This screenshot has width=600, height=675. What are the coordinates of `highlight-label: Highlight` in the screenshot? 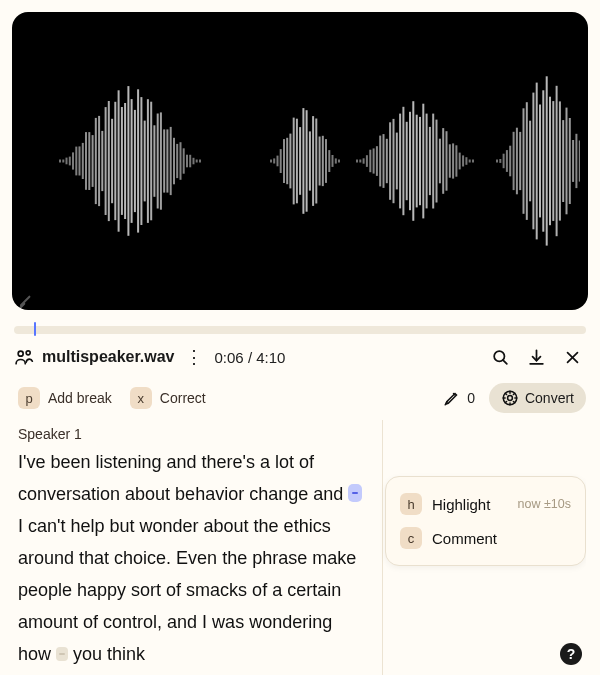 It's located at (461, 504).